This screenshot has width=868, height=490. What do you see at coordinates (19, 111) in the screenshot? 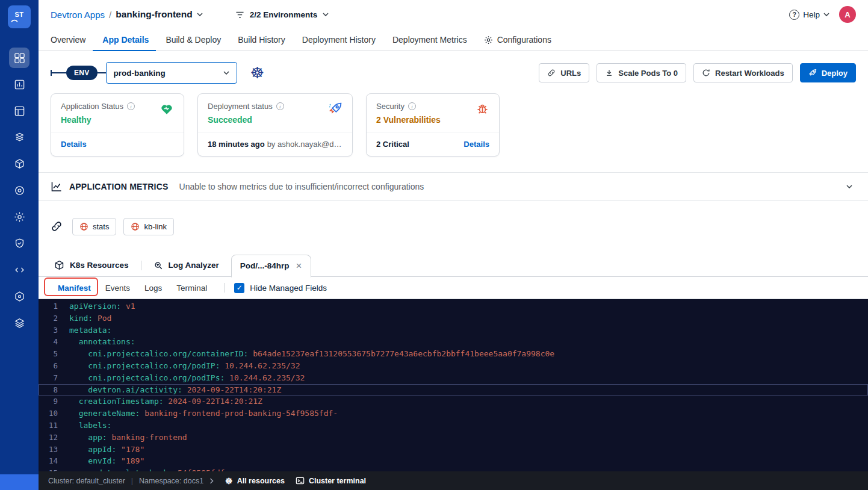
I see `sidebar-item-app-groups` at bounding box center [19, 111].